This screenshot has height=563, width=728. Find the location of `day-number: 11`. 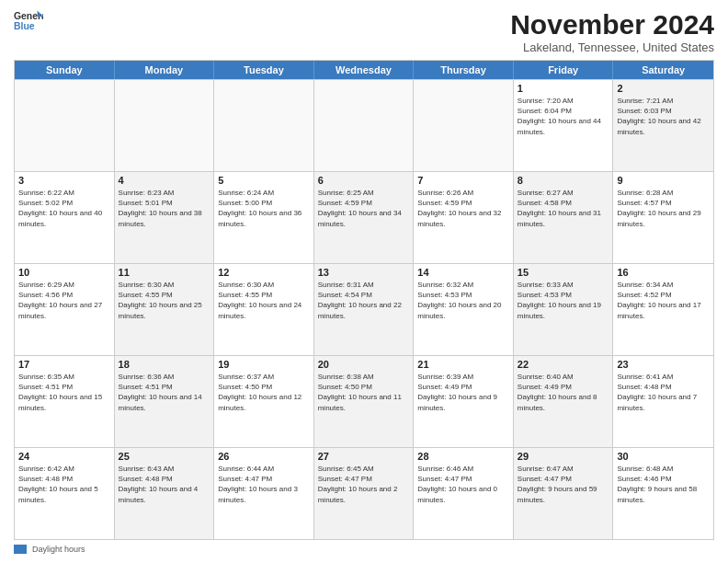

day-number: 11 is located at coordinates (165, 272).